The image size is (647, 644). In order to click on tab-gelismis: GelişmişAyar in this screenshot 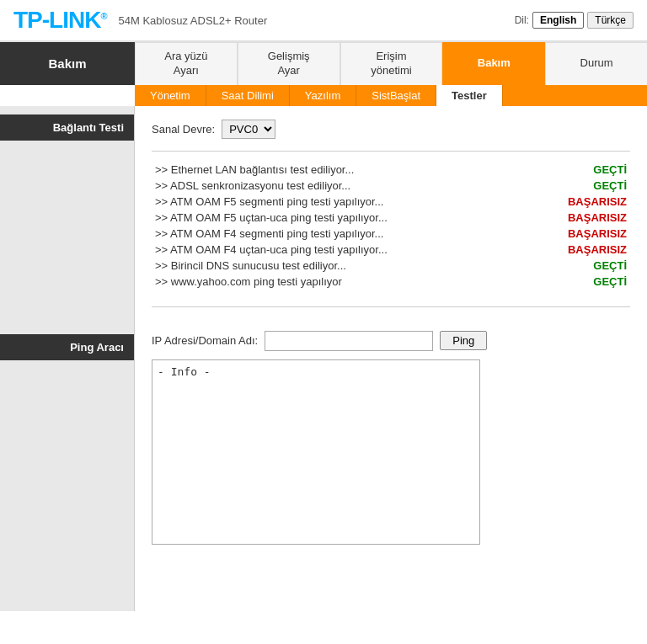, I will do `click(289, 64)`.